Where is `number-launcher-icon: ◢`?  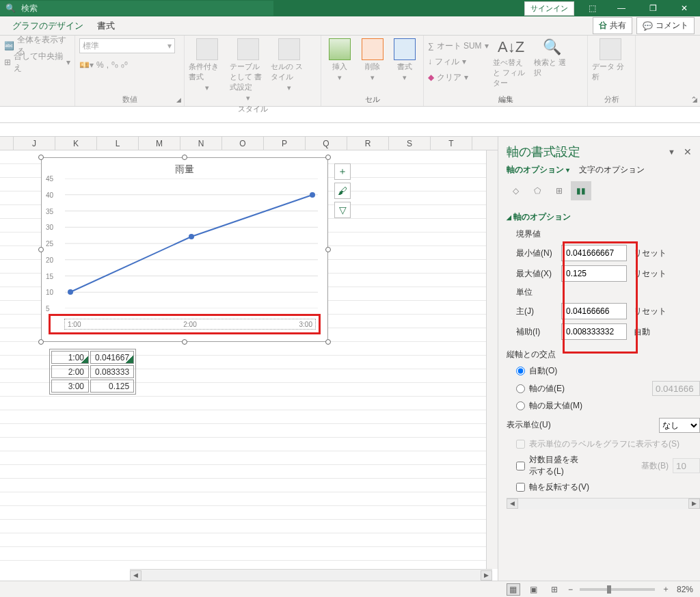
number-launcher-icon: ◢ is located at coordinates (179, 100).